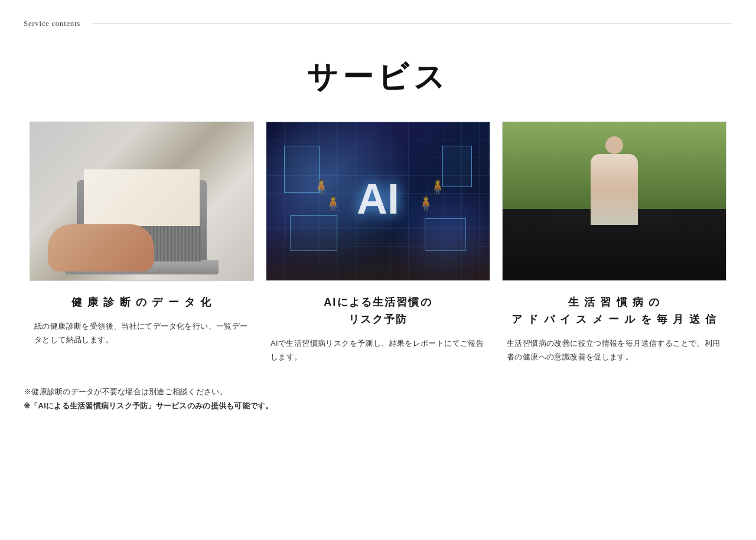 Image resolution: width=756 pixels, height=540 pixels. Describe the element at coordinates (378, 14) in the screenshot. I see `header-section: Service contents` at that location.